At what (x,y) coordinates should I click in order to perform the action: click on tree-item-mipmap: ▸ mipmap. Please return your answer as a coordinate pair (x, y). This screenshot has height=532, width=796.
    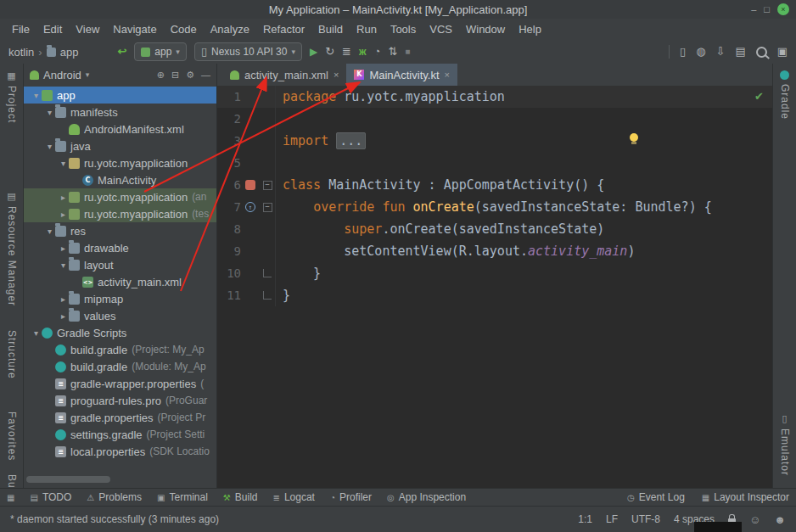
    Looking at the image, I should click on (121, 299).